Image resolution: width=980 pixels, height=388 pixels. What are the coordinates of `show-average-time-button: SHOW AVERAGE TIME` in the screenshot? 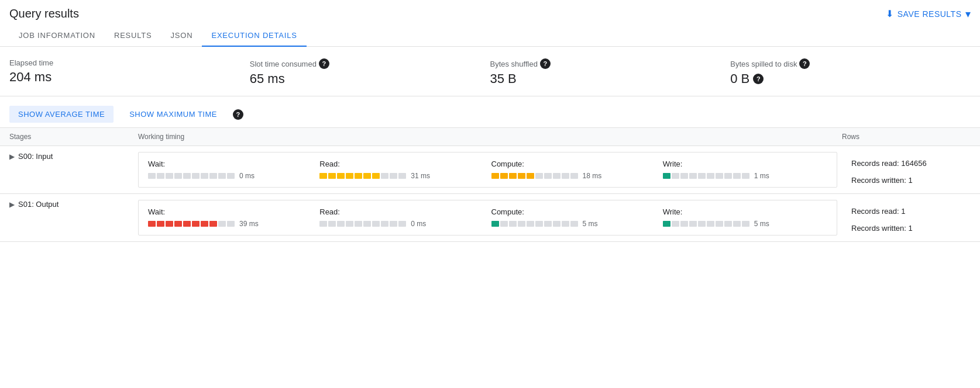 It's located at (61, 115).